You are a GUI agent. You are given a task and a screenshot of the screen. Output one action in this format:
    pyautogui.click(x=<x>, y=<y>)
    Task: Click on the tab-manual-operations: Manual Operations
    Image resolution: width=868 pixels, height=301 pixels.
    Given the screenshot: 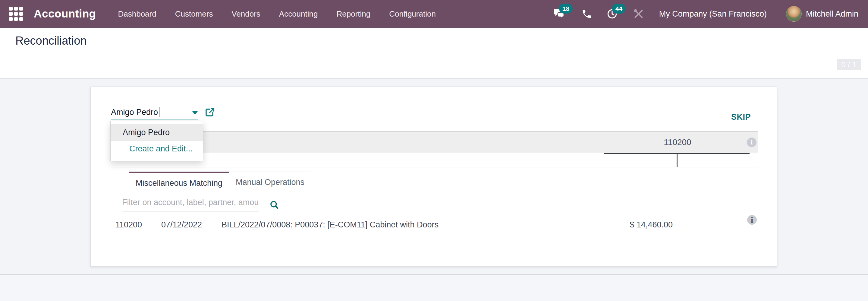 What is the action you would take?
    pyautogui.click(x=270, y=182)
    